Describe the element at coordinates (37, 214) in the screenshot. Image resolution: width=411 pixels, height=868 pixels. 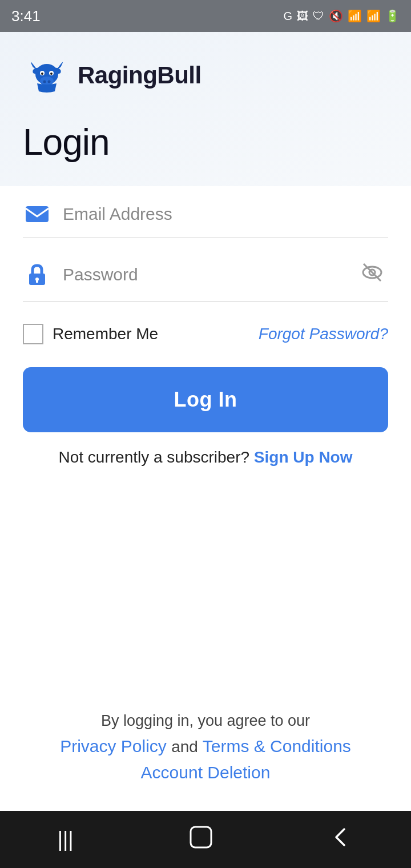
I see `email-icon` at that location.